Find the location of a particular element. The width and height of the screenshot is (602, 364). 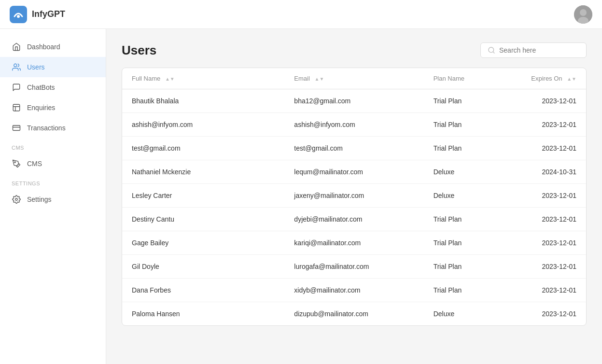

cell-fullname: Gil Doyle is located at coordinates (203, 266).